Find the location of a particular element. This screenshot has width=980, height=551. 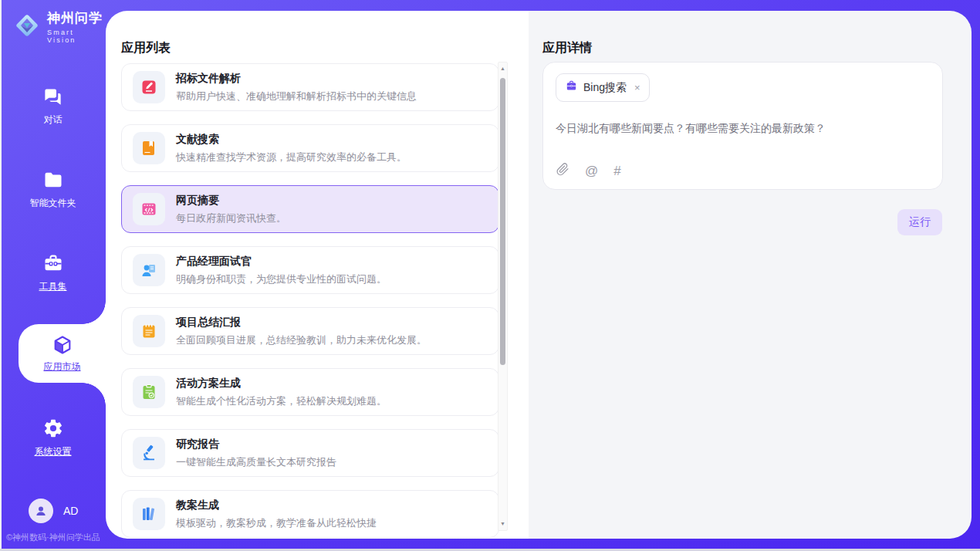

sidebar-item-app-market: 应用市场 is located at coordinates (62, 353).